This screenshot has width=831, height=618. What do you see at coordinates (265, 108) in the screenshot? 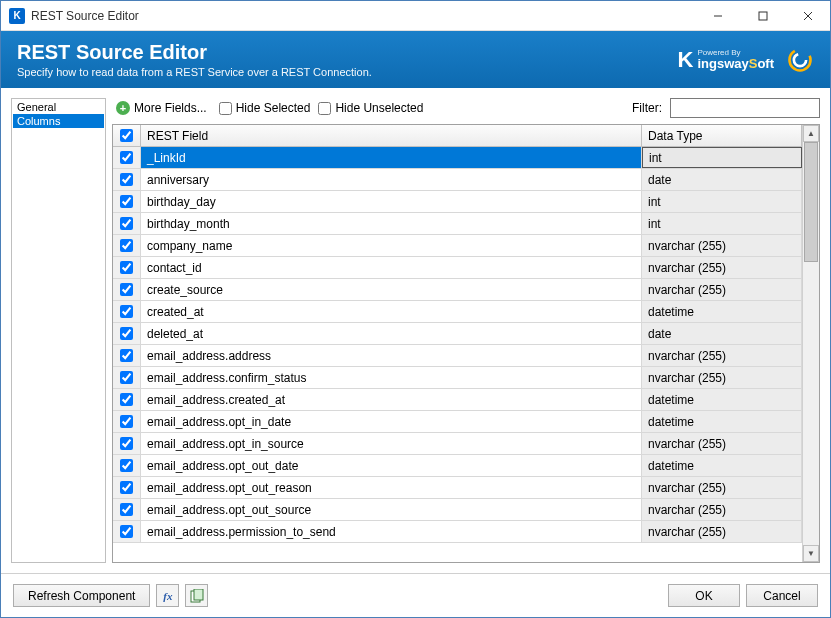
I see `hide-selected-checkbox: Hide Selected` at bounding box center [265, 108].